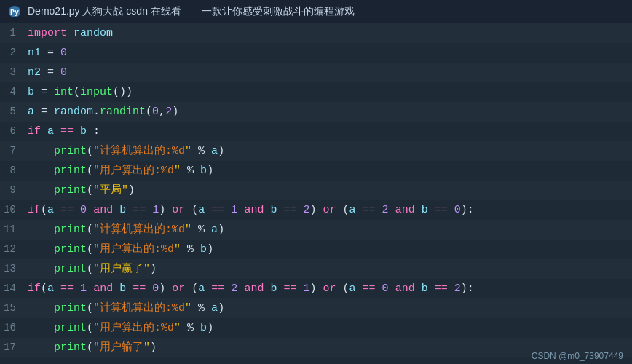 Image resolution: width=632 pixels, height=364 pixels. Describe the element at coordinates (316, 92) in the screenshot. I see `code-line: 4b = int(input())` at that location.